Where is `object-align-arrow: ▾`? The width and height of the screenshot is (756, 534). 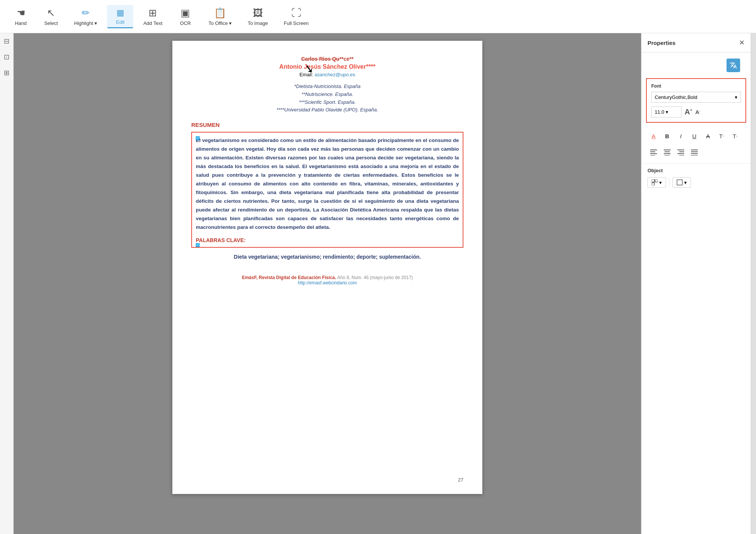 object-align-arrow: ▾ is located at coordinates (661, 183).